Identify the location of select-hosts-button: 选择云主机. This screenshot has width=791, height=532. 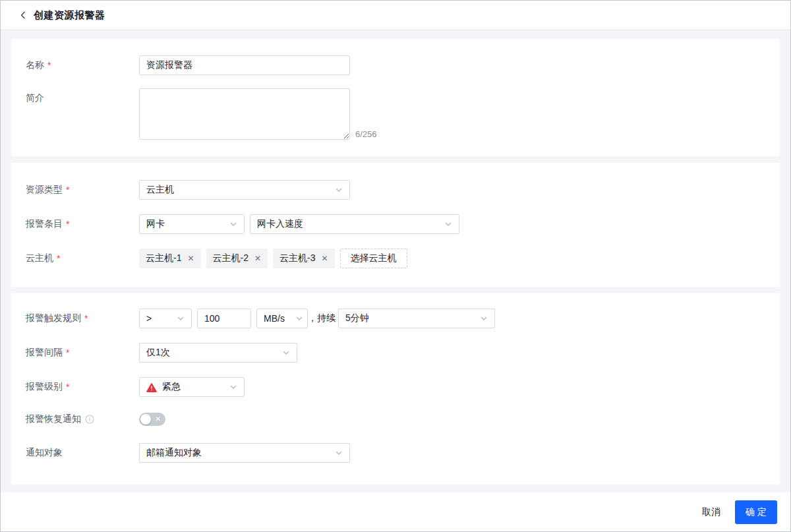
(374, 258).